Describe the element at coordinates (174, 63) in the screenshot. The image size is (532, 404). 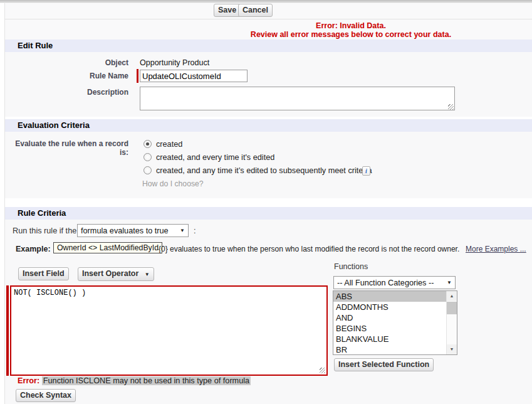
I see `object-value: Opportunity Product` at that location.